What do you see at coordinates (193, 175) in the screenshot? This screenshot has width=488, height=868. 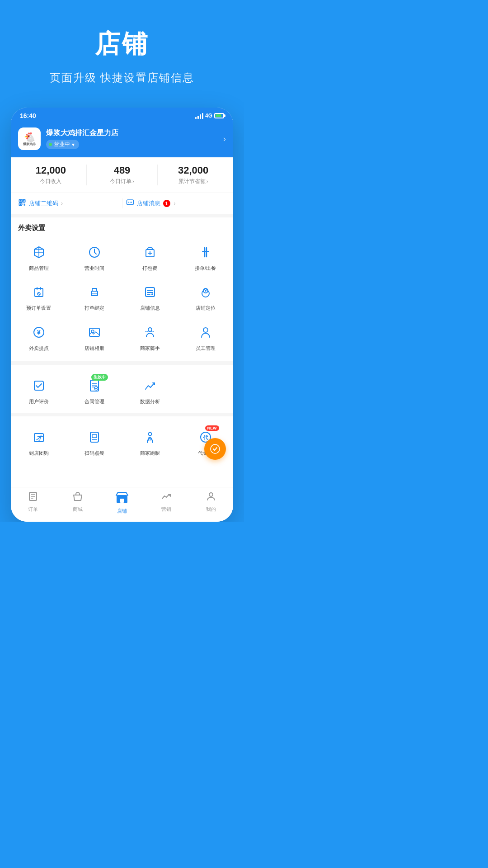 I see `stat-savings: 32,000 累计节省额 ›` at bounding box center [193, 175].